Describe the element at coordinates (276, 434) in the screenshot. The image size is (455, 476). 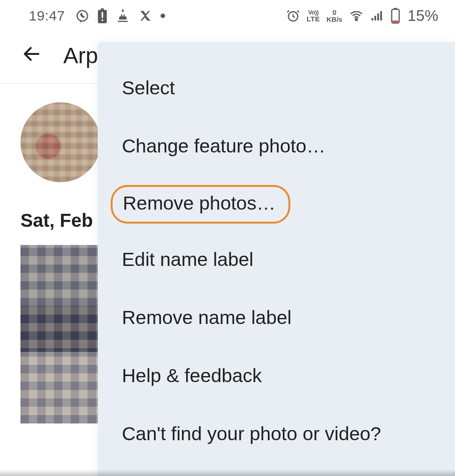
I see `menu-item-cant-find: Can't find your photo or video?` at that location.